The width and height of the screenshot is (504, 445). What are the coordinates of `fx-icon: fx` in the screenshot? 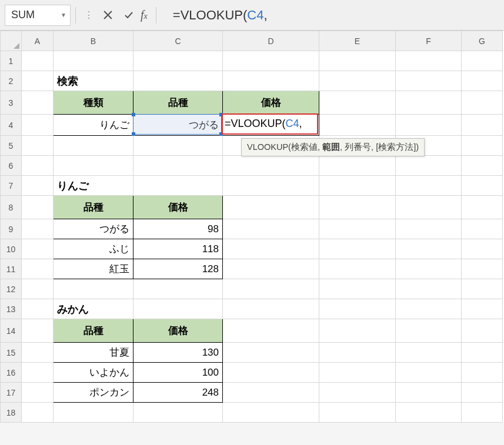 It's located at (144, 15).